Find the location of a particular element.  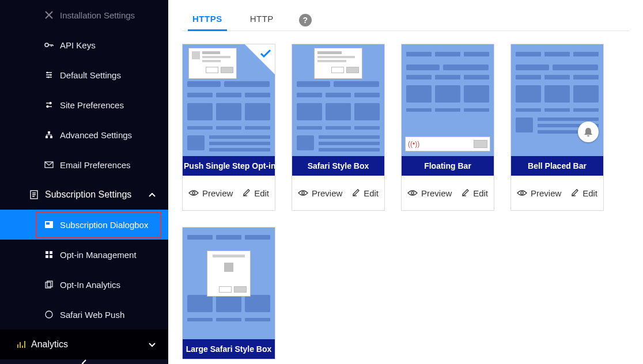

card-floating-bar: ((•)) Floating Bar Preview Edit is located at coordinates (448, 127).